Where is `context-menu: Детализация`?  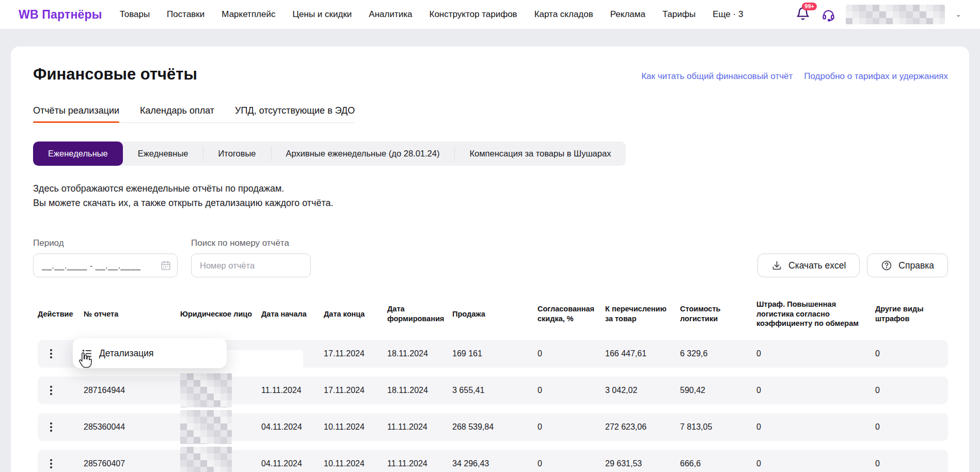 context-menu: Детализация is located at coordinates (150, 353).